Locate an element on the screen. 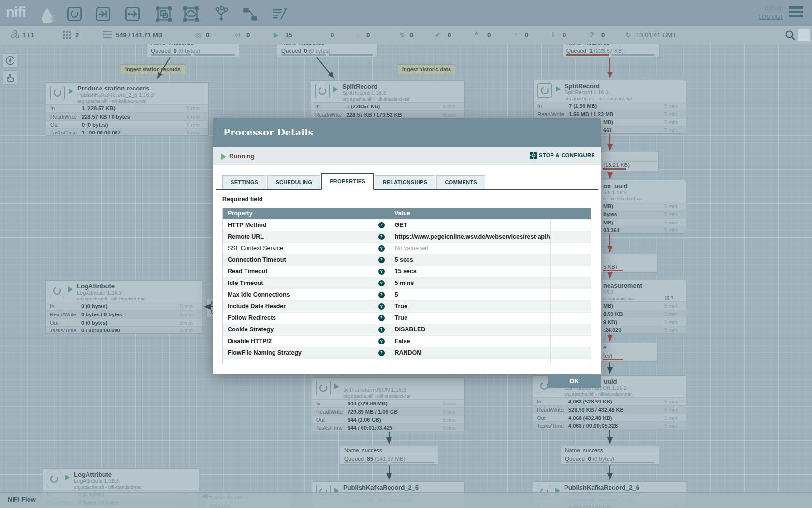  stat-row: In1 (228.57 KB)5 min is located at coordinates (128, 108).